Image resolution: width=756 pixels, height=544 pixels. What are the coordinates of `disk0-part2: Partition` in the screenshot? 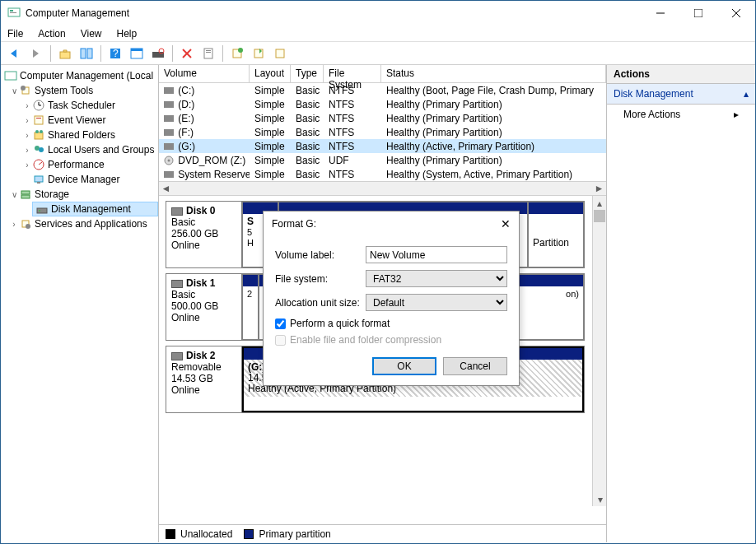 It's located at (556, 235).